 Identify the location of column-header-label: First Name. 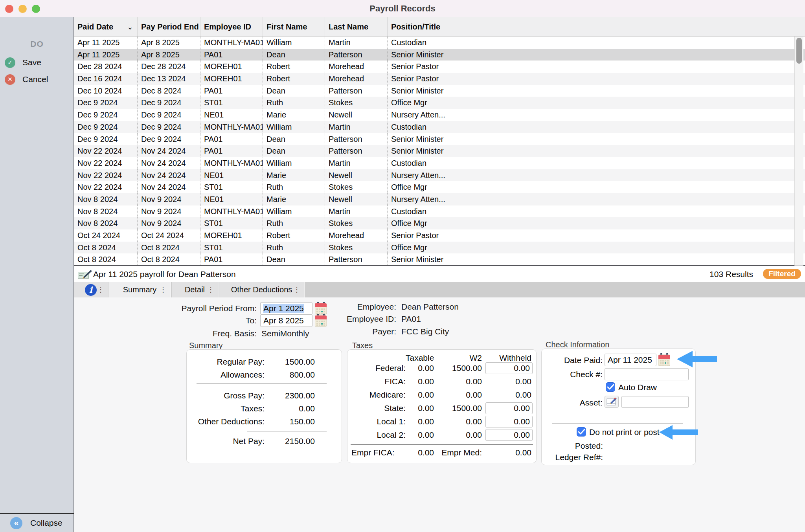
(287, 27).